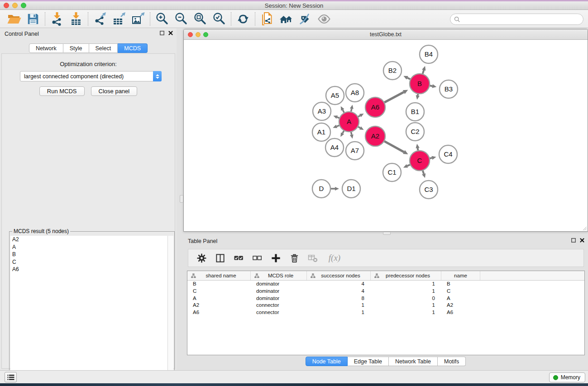  Describe the element at coordinates (386, 305) in the screenshot. I see `table-row: A2connector11A2` at that location.